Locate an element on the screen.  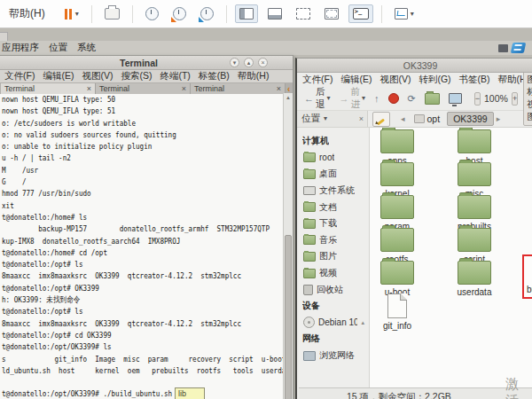
fit-guest-button is located at coordinates (303, 14).